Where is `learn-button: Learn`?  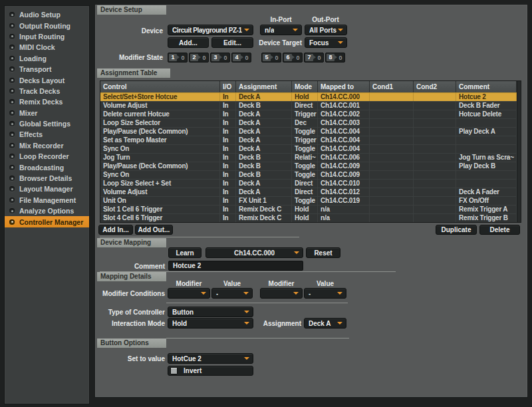 learn-button: Learn is located at coordinates (185, 253).